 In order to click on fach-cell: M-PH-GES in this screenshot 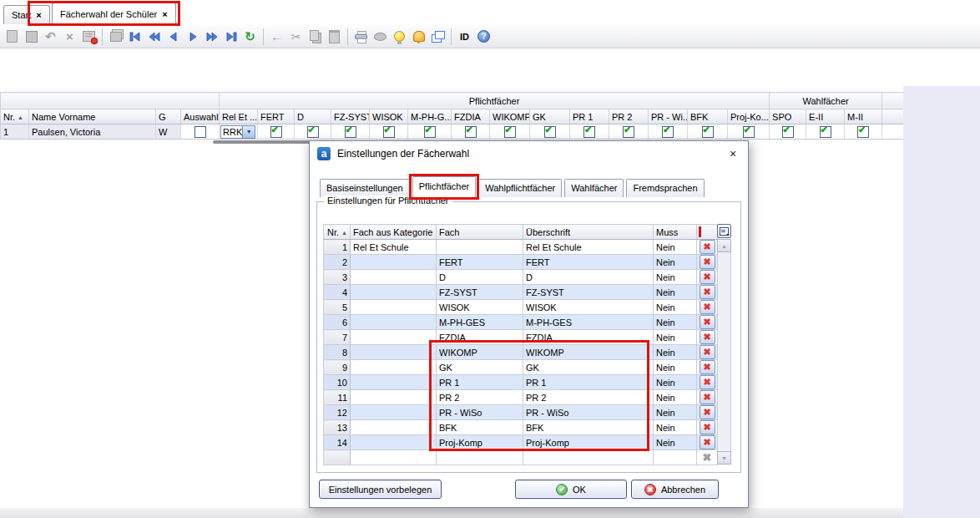, I will do `click(480, 322)`.